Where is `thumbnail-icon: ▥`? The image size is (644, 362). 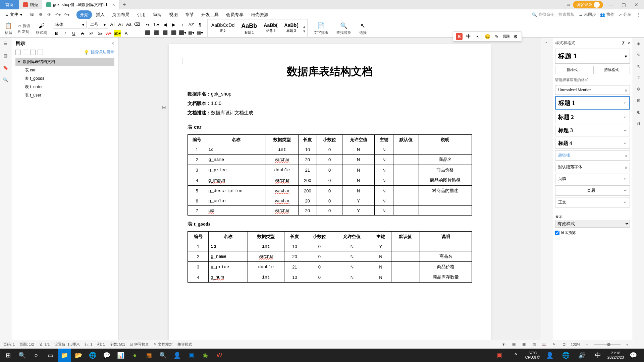
thumbnail-icon: ▥ is located at coordinates (6, 56).